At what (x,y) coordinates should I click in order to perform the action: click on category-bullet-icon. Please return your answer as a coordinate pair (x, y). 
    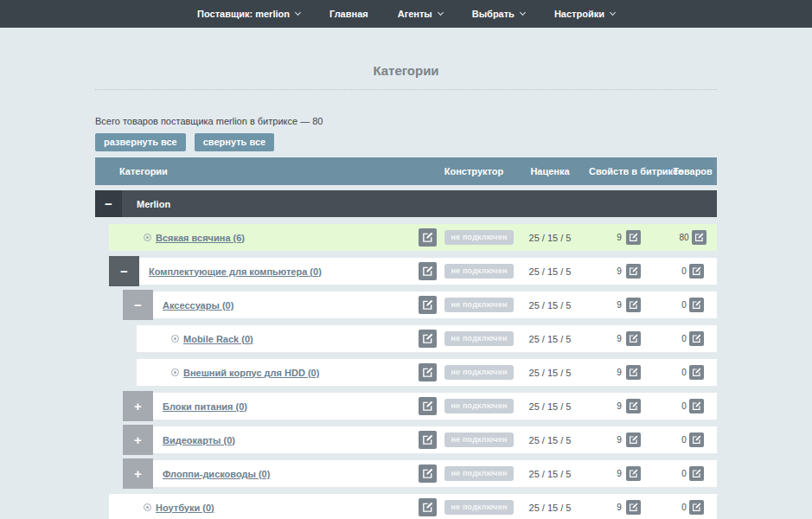
    Looking at the image, I should click on (175, 339).